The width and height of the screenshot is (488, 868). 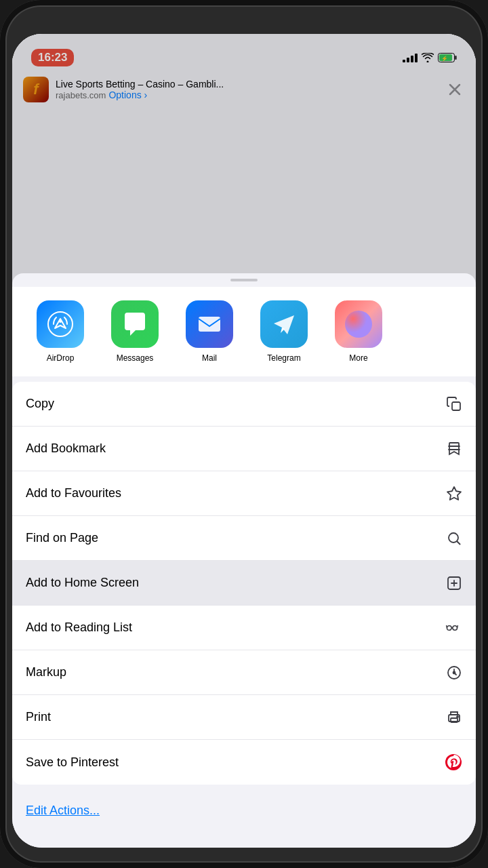 What do you see at coordinates (60, 324) in the screenshot?
I see `airdrop-svg` at bounding box center [60, 324].